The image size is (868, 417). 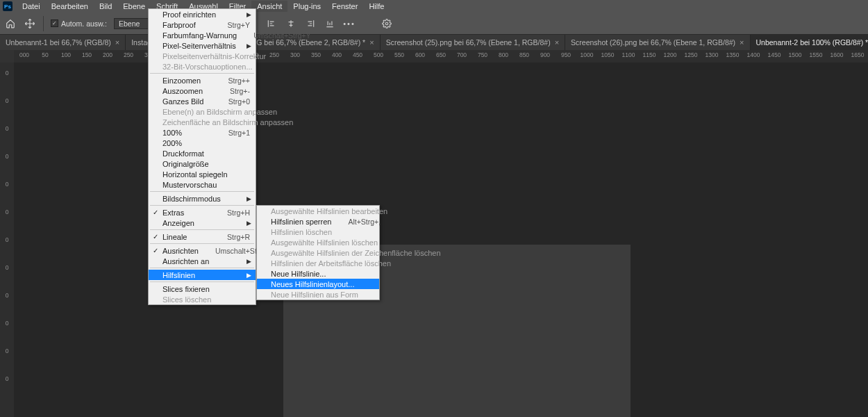 I want to click on menu-item: Ausrichten an▶, so click(x=202, y=261).